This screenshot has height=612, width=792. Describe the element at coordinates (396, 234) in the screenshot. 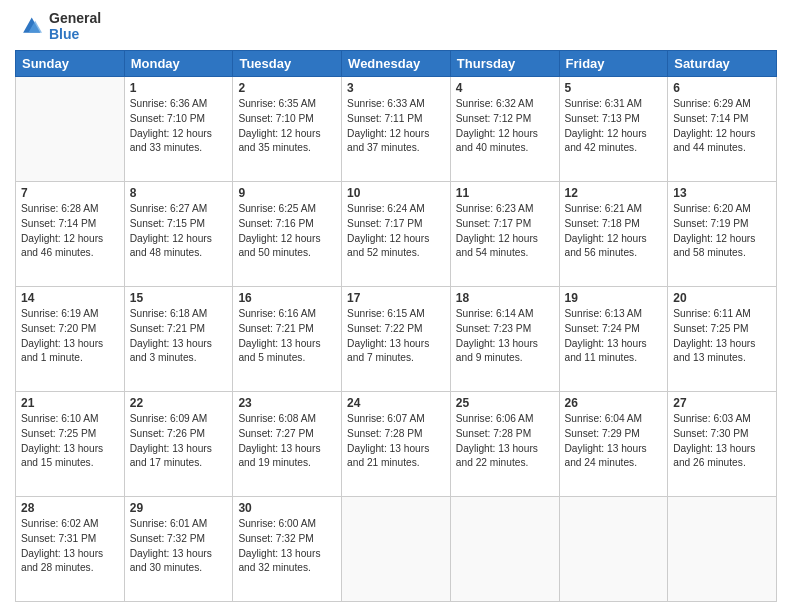

I see `day-cell: 10Sunrise: 6:24 AMSunset: 7:17 PMDayligh…` at that location.